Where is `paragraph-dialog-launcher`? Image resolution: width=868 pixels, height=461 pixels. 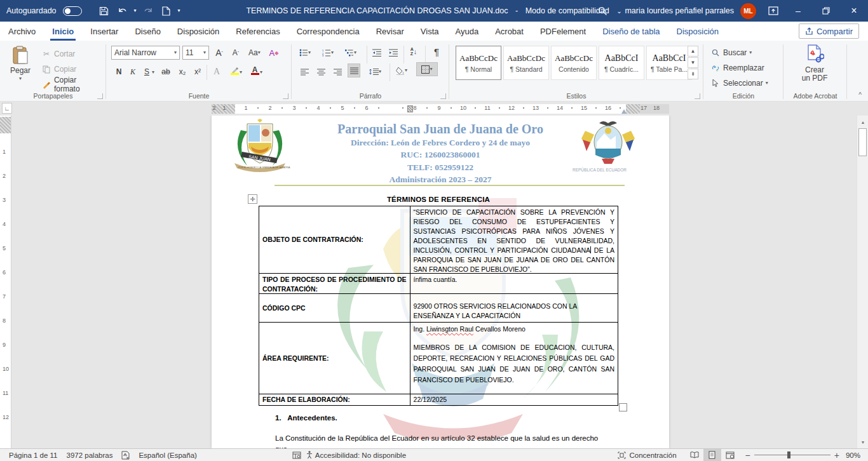 paragraph-dialog-launcher is located at coordinates (444, 97).